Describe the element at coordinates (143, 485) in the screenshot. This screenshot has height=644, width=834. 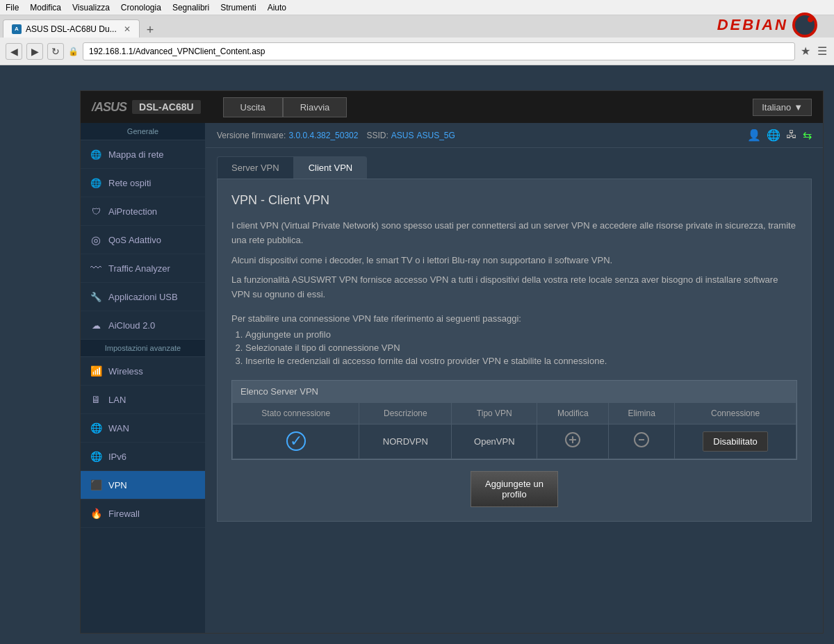
I see `sidebar-item-vpn: ⬛ VPN` at that location.